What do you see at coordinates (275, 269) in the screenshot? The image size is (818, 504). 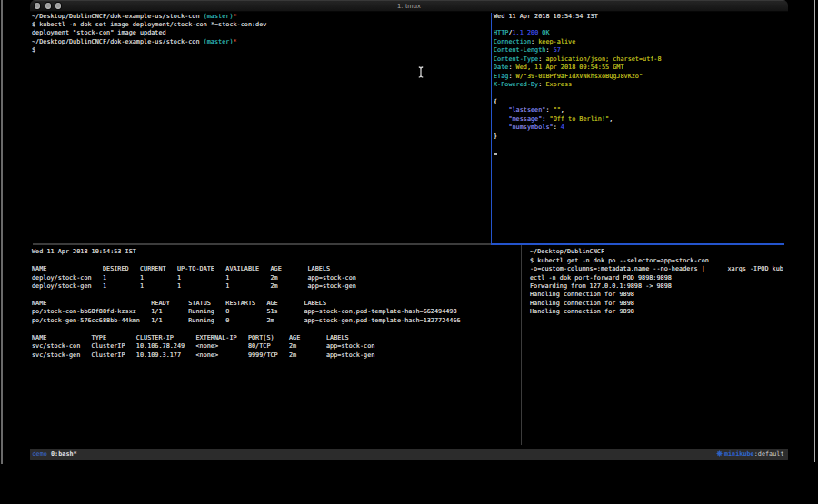 I see `terminal-line: NAME DESIRED CURRENT UP-TO-DATE AVAILABL…` at bounding box center [275, 269].